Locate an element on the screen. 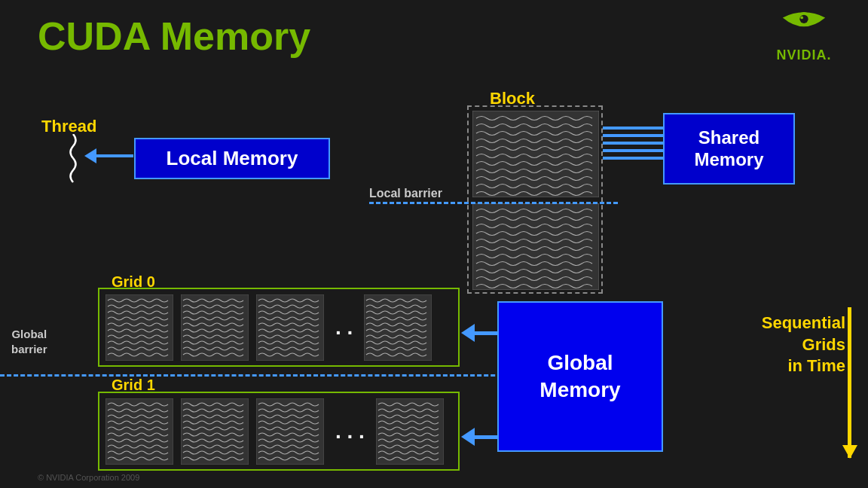  grid0-block3-icon is located at coordinates (290, 328).